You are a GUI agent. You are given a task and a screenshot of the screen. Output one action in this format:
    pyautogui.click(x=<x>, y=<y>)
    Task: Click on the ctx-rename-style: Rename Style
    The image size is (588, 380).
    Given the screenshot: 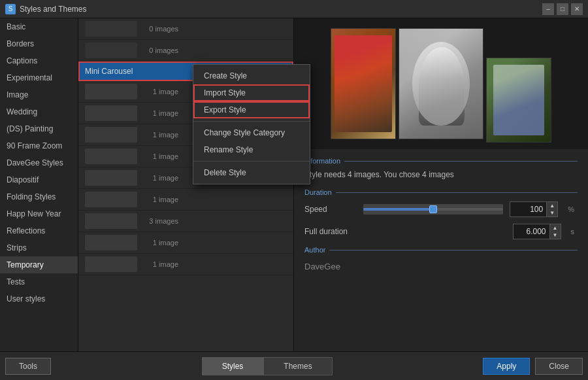 What is the action you would take?
    pyautogui.click(x=252, y=150)
    